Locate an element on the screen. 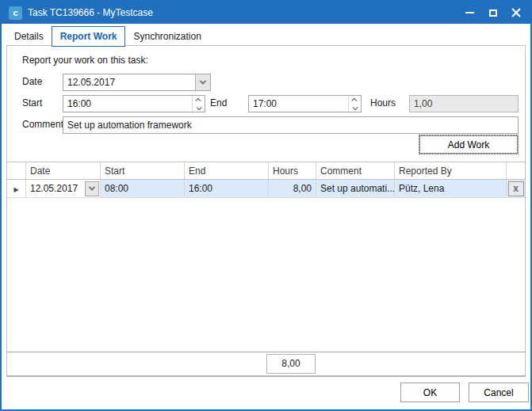 The width and height of the screenshot is (532, 411). ok-button: OK is located at coordinates (430, 393).